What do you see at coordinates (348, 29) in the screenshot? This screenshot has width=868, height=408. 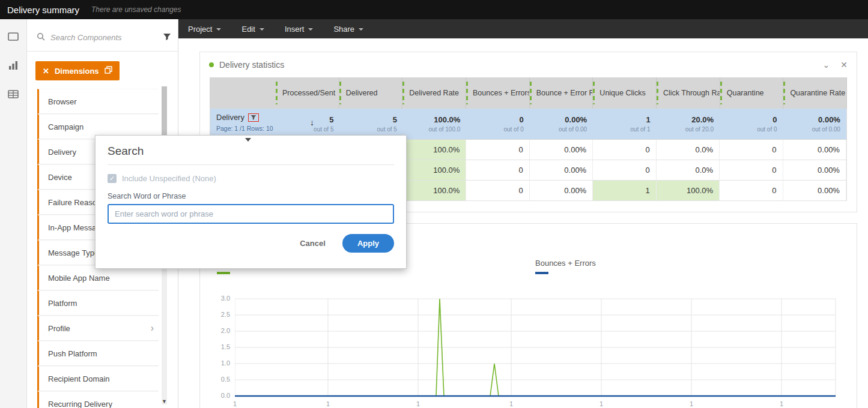 I see `menu-share: Share` at bounding box center [348, 29].